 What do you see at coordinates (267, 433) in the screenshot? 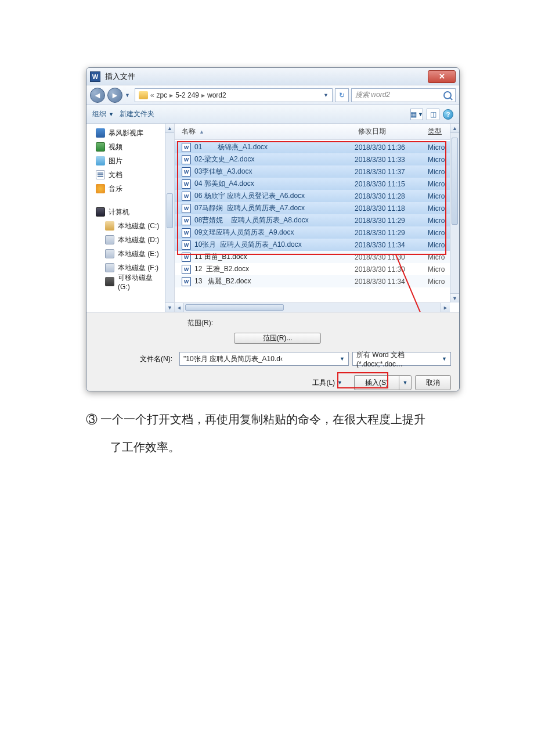
I see `caption-text: ③ 一个一个打开文档，再使用复制粘贴的命令，在很大程度上提升 了工作效率。` at bounding box center [267, 433].